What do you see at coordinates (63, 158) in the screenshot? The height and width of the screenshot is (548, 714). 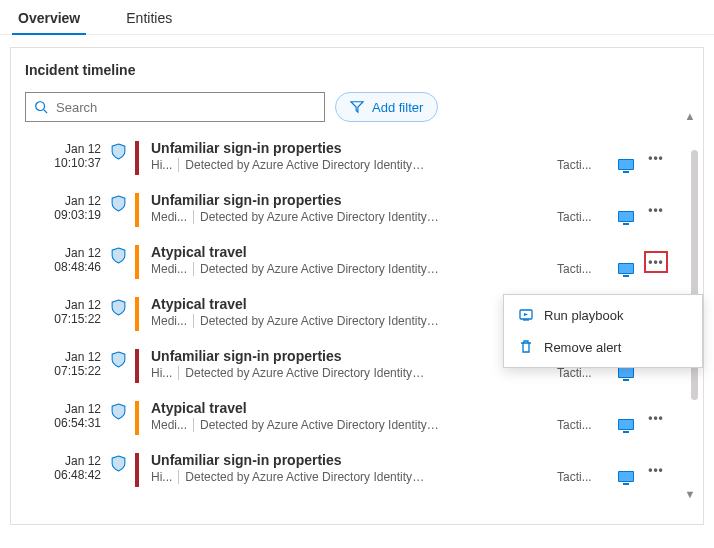 I see `timestamp: Jan 1210:10:37` at bounding box center [63, 158].